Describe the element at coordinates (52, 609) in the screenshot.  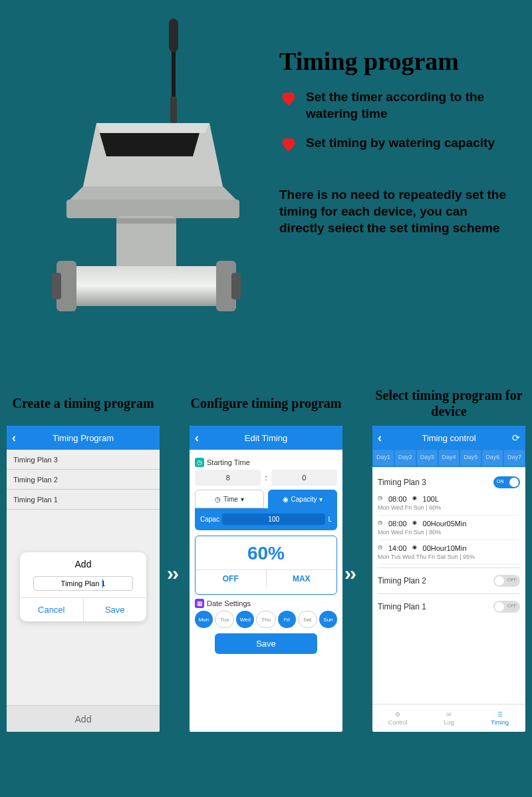
I see `cancel-button: Cancel` at that location.